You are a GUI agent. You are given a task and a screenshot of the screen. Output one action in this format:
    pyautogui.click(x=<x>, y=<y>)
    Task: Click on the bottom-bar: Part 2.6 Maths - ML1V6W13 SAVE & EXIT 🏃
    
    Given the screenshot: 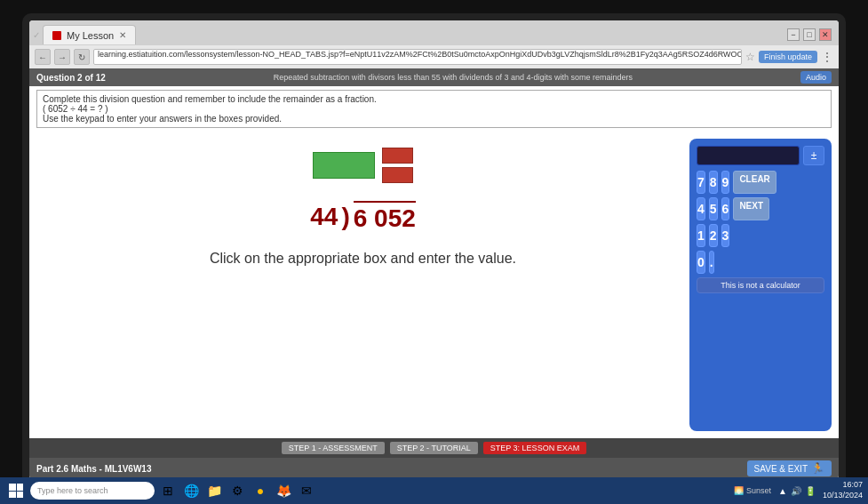 What is the action you would take?
    pyautogui.click(x=434, y=468)
    